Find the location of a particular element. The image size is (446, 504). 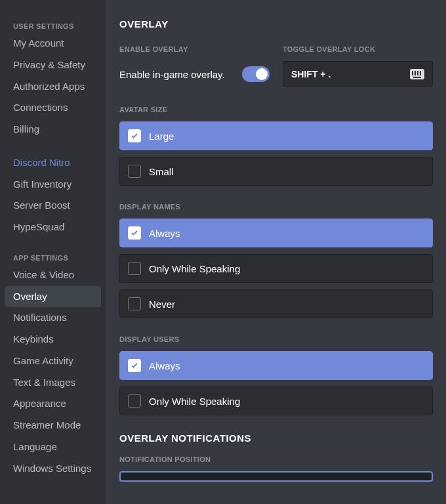

display-names-option-only-while-speaking: Only While Speaking is located at coordinates (276, 268).